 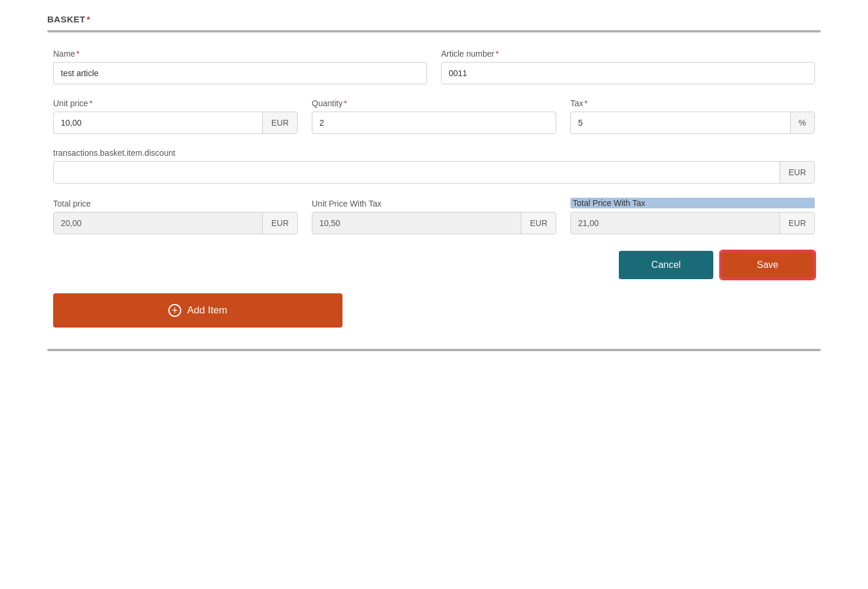 I want to click on bottom-divider, so click(x=434, y=350).